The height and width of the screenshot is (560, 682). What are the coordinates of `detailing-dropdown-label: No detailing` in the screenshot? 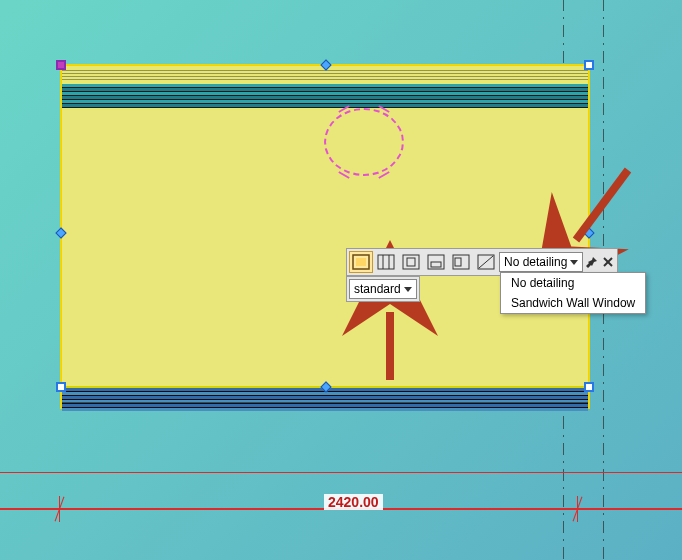 It's located at (536, 262).